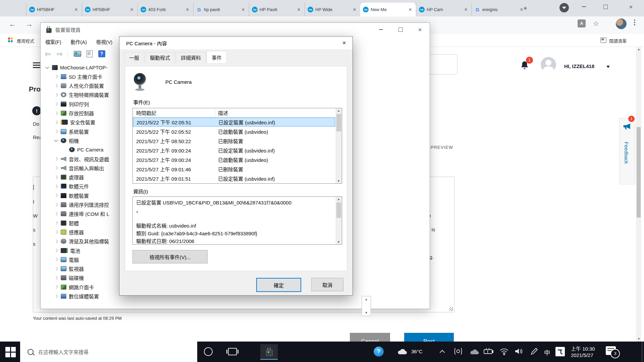  What do you see at coordinates (170, 257) in the screenshot?
I see `view-all-events-button: 檢視所有事件(V)...` at bounding box center [170, 257].